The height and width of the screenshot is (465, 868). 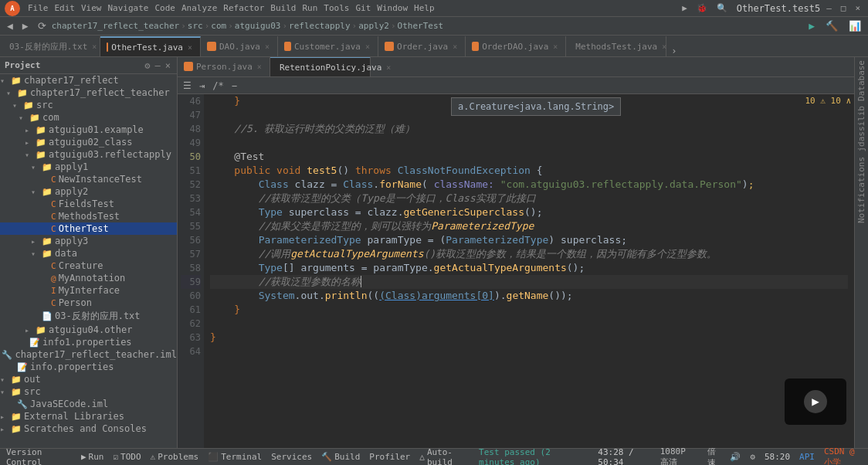 I want to click on tab-person-close: ×, so click(x=259, y=66).